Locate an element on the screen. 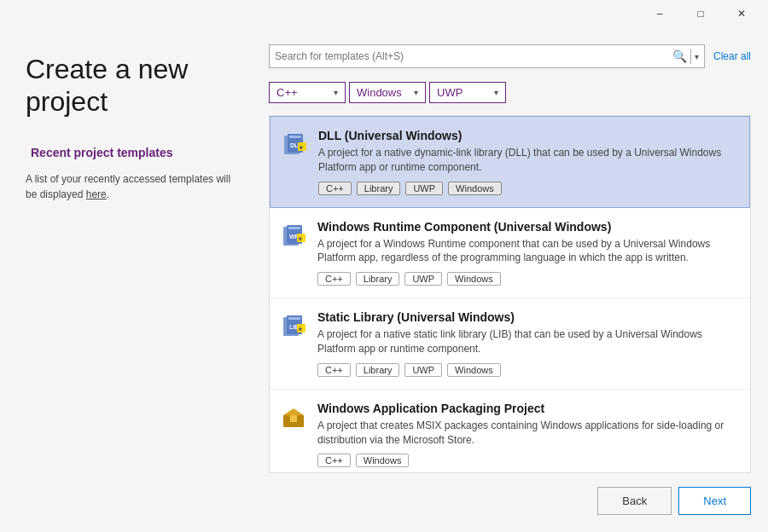  search-divider is located at coordinates (691, 56).